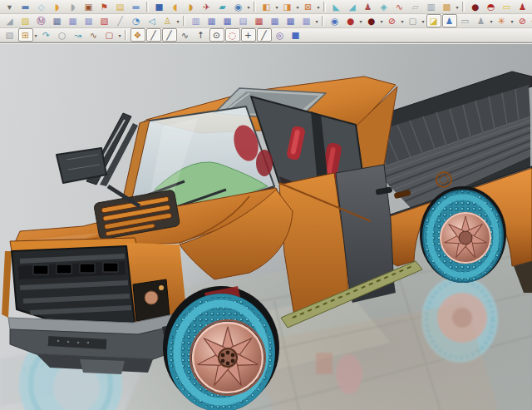 The width and height of the screenshot is (532, 410). I want to click on person-gold-button: ♙, so click(168, 21).